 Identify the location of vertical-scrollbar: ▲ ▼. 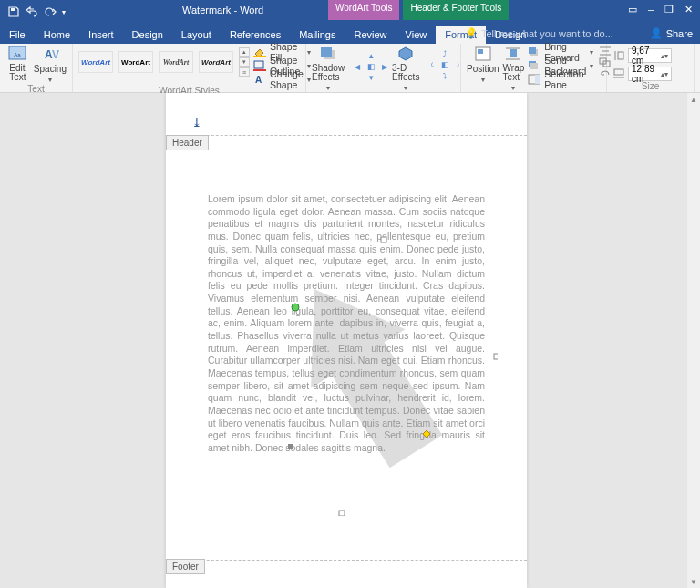
(694, 341).